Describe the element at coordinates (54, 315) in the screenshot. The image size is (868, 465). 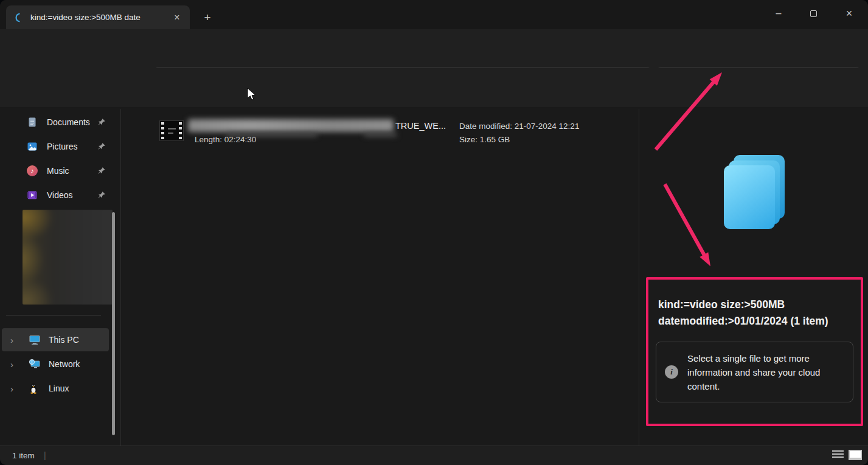
I see `sidebar-divider` at that location.